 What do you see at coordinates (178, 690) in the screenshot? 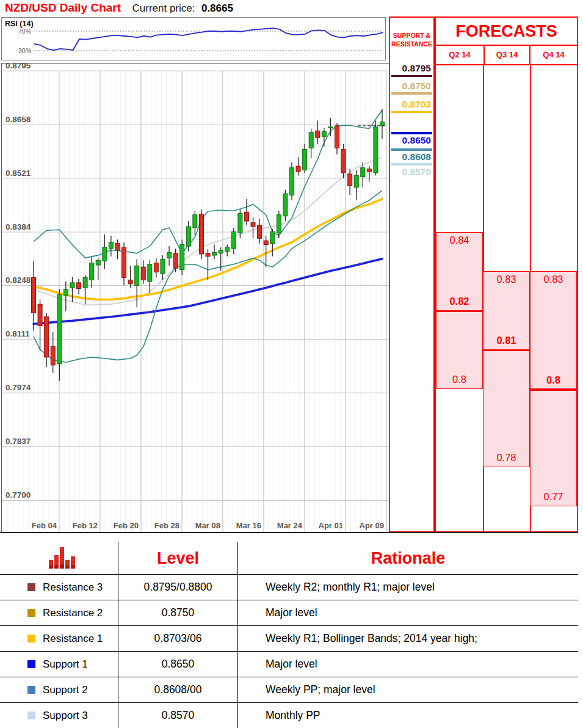
I see `level-value: 0.8608/00` at bounding box center [178, 690].